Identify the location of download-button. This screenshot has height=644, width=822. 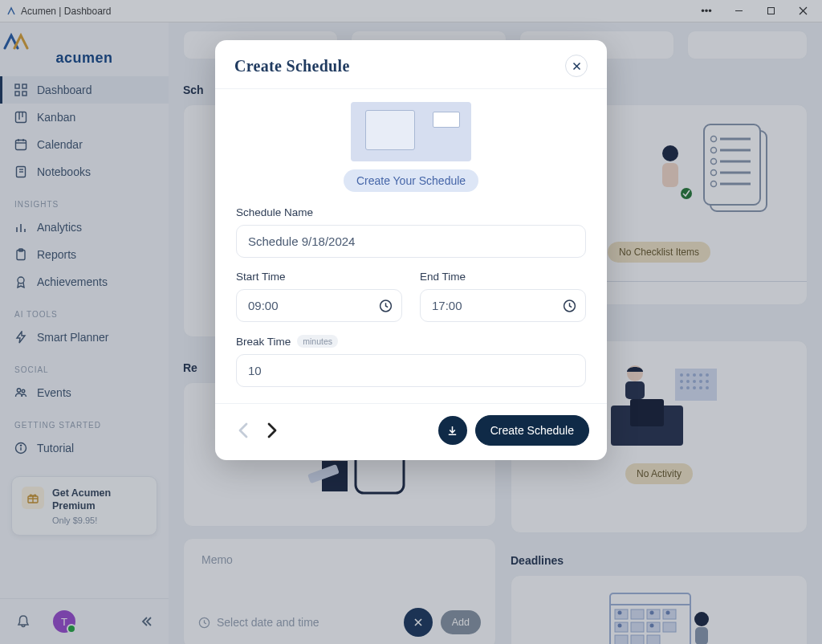
(453, 430).